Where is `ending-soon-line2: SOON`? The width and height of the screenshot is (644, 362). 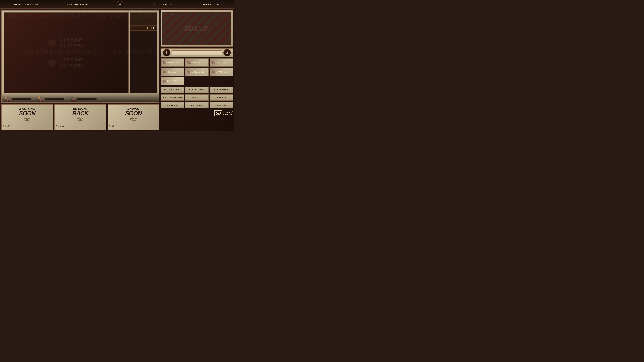
ending-soon-line2: SOON is located at coordinates (134, 113).